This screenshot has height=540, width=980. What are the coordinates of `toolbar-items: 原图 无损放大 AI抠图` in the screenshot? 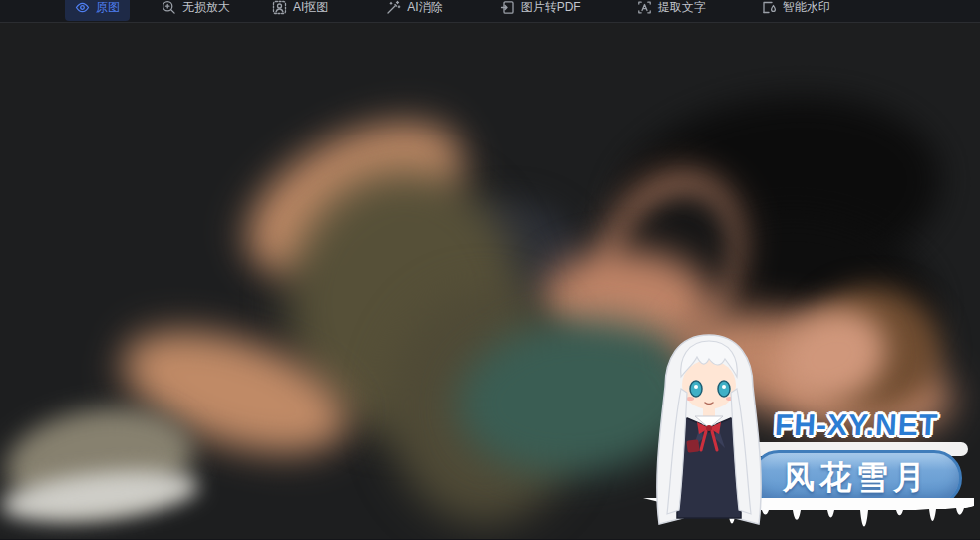 It's located at (453, 11).